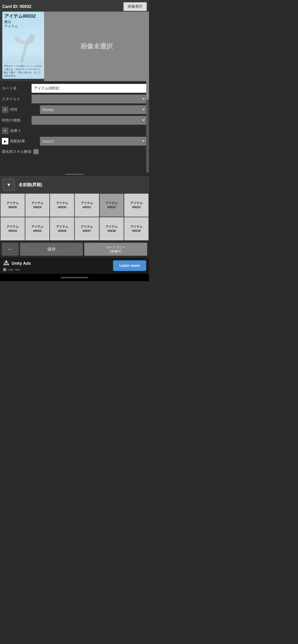 Image resolution: width=298 pixels, height=644 pixels. I want to click on card-cell-31: アイテム00031, so click(87, 205).